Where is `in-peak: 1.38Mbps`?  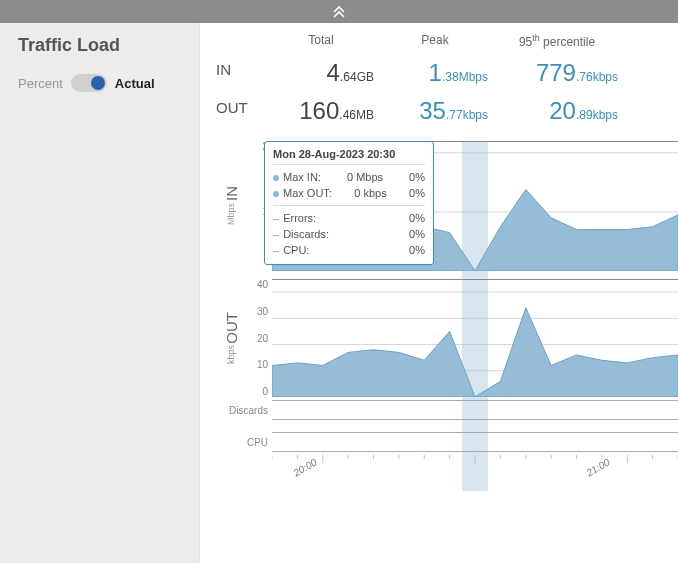 in-peak: 1.38Mbps is located at coordinates (435, 74).